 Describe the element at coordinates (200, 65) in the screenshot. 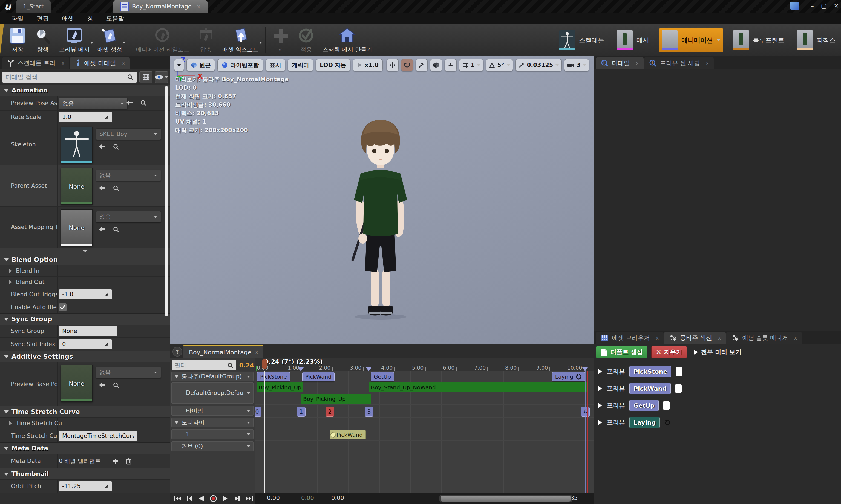

I see `perspective-button: 원근` at that location.